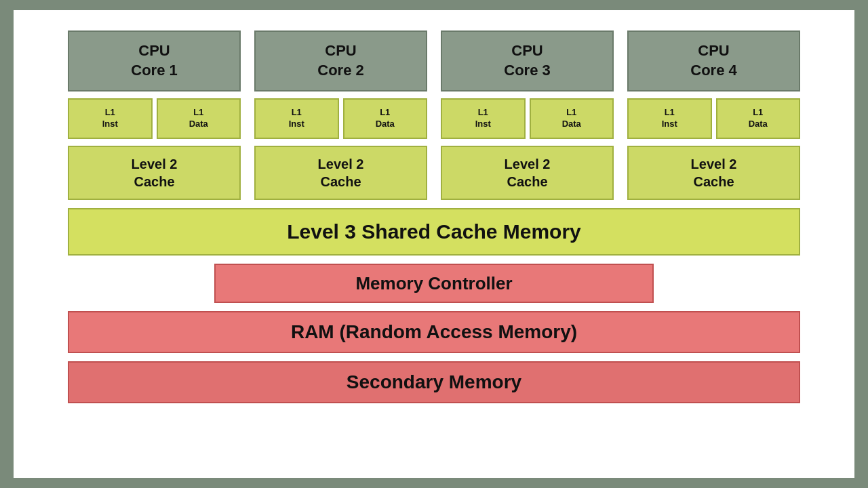 The image size is (868, 488). Describe the element at coordinates (713, 115) in the screenshot. I see `core4-group: CPUCore 4 L1Inst L1Data Level 2Cache` at that location.